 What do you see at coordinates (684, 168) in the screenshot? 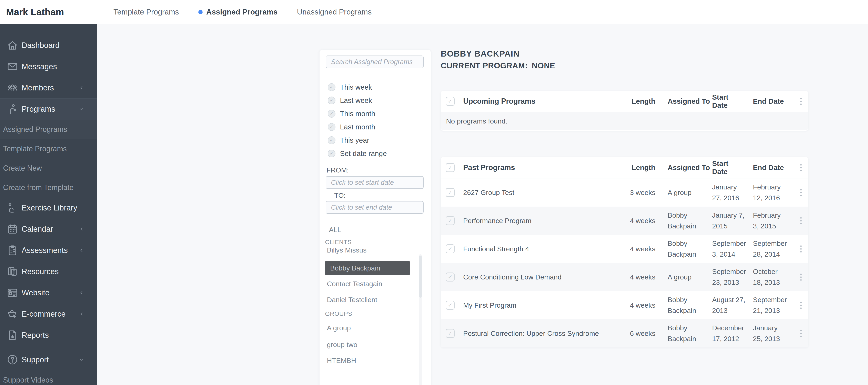
I see `column-assigned-to: Assigned To` at bounding box center [684, 168].